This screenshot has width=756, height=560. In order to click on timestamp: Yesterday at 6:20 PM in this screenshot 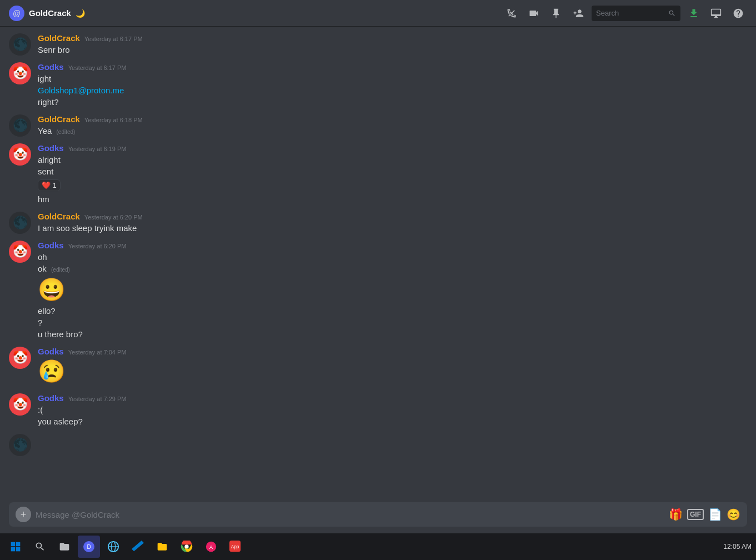, I will do `click(98, 246)`.